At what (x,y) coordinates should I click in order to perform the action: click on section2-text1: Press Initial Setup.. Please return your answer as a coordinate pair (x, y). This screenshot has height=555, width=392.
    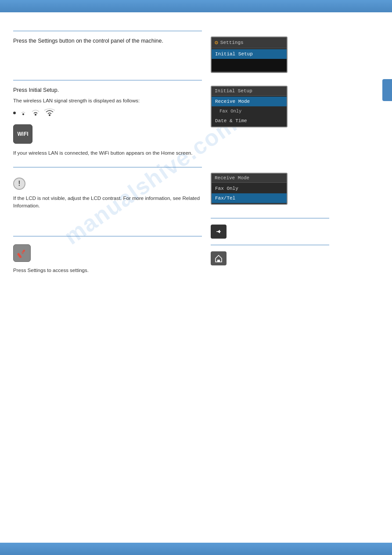
    Looking at the image, I should click on (108, 90).